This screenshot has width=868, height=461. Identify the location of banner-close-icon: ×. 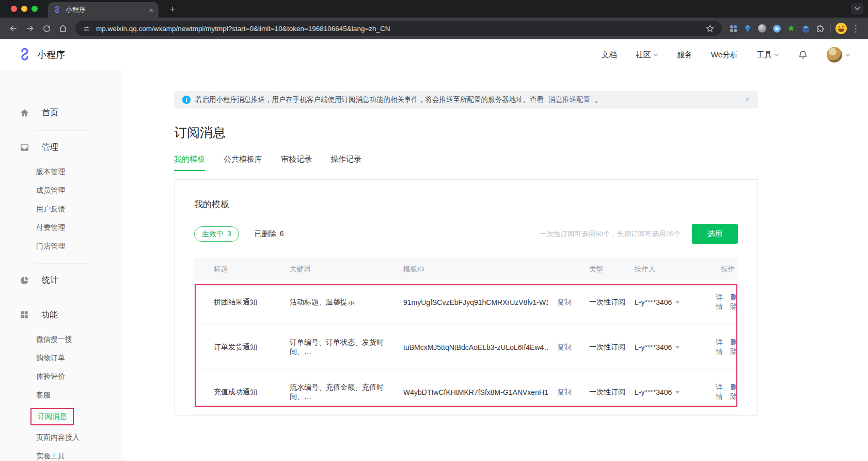
(747, 100).